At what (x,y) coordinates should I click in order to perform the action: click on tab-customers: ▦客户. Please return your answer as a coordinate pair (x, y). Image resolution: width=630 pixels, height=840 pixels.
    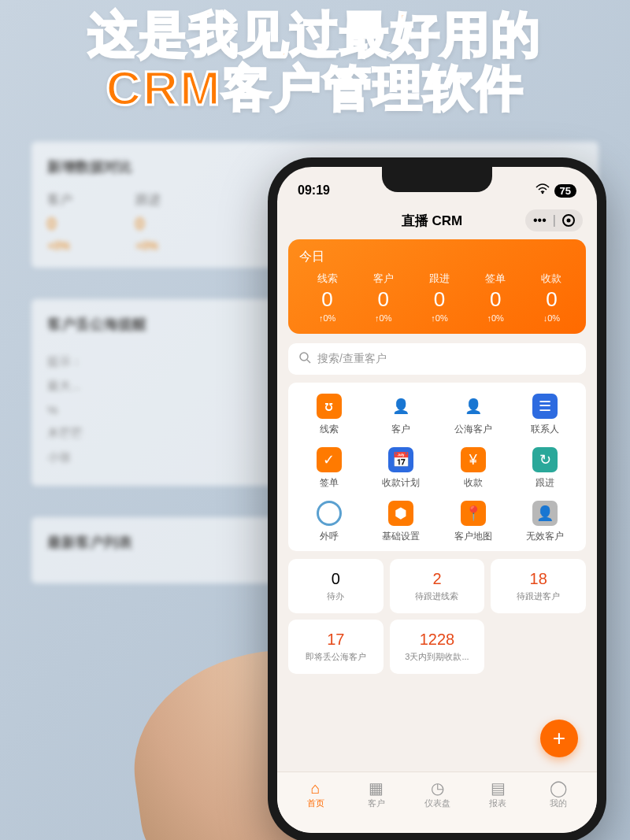
    Looking at the image, I should click on (376, 797).